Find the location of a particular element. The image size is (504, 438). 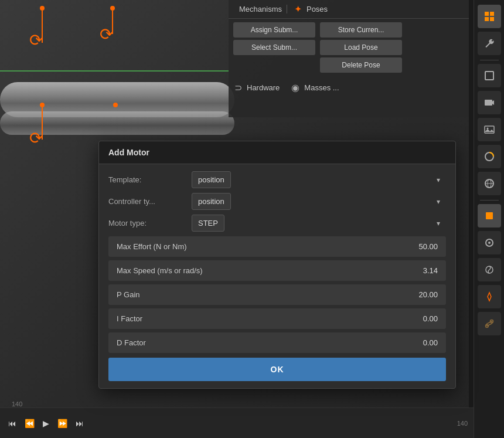

buttons-row-3: Delete Pose is located at coordinates (349, 65).